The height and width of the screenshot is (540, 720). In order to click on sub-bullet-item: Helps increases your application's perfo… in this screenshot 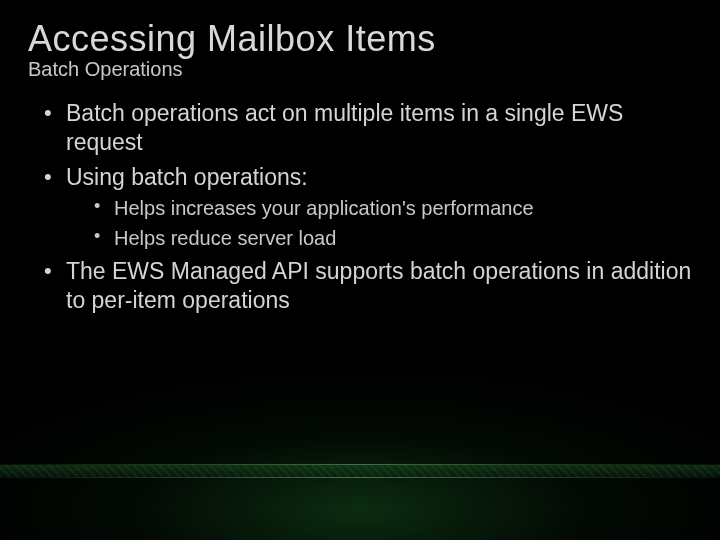, I will do `click(393, 208)`.